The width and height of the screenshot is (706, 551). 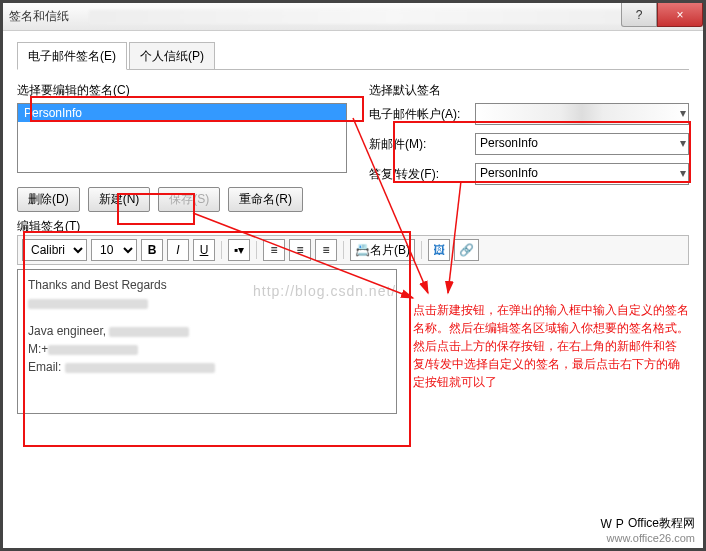 What do you see at coordinates (183, 90) in the screenshot?
I see `select-signature-label: 选择要编辑的签名(C)` at bounding box center [183, 90].